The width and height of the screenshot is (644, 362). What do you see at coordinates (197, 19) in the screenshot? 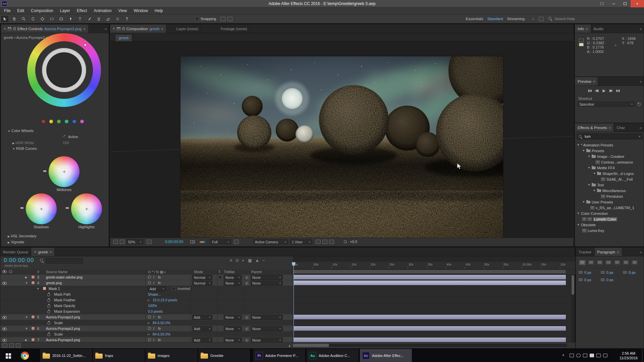
I see `snapping-checkbox` at bounding box center [197, 19].